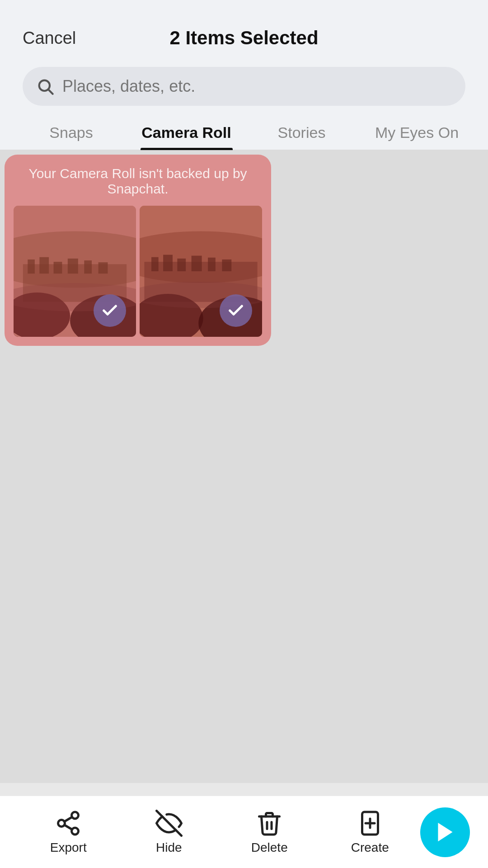 The image size is (488, 868). Describe the element at coordinates (445, 832) in the screenshot. I see `send-button` at that location.